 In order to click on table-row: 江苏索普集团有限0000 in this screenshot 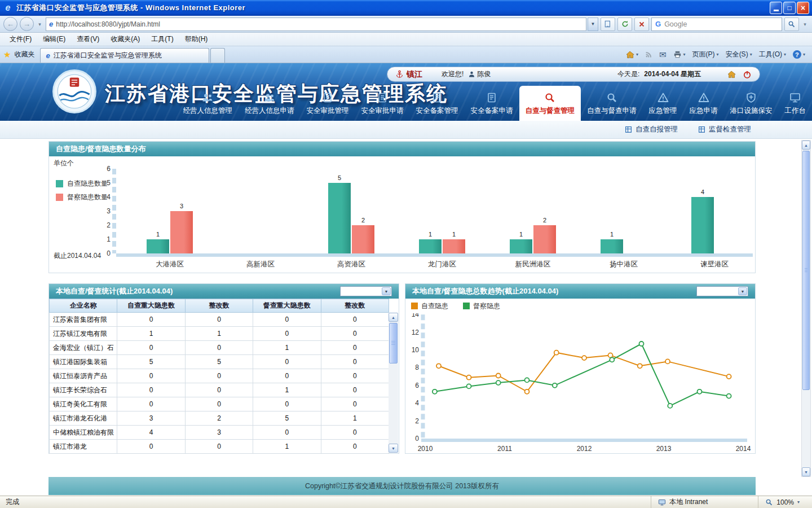, I will do `click(219, 319)`.